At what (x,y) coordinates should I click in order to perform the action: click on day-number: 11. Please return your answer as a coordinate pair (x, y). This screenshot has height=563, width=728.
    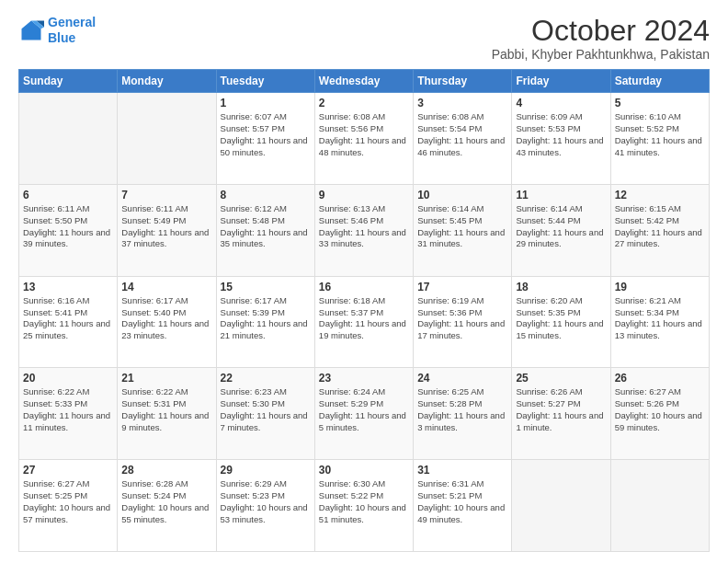
    Looking at the image, I should click on (561, 195).